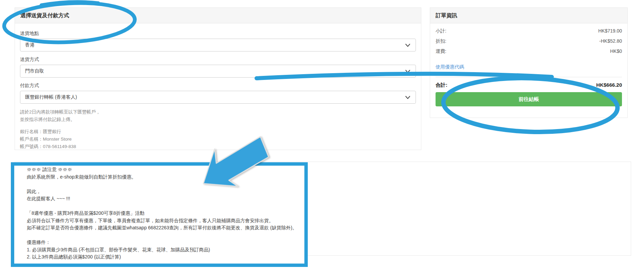 This screenshot has width=644, height=271. I want to click on delivery-method-value: 門市自取, so click(35, 71).